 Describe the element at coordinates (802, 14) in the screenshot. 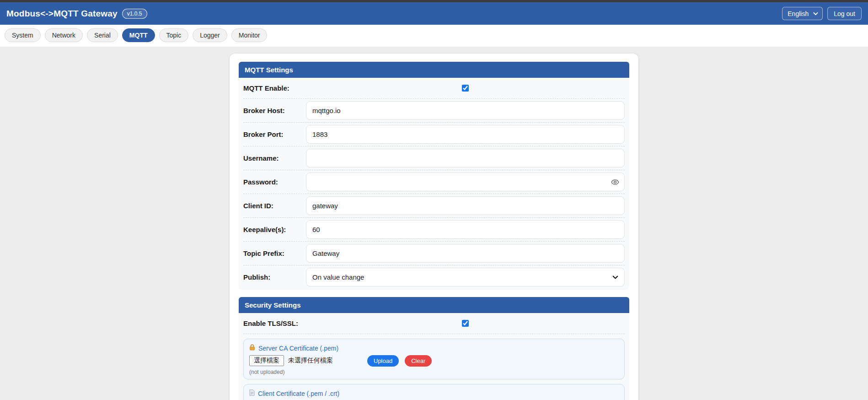

I see `language-select-wrapper: English` at that location.